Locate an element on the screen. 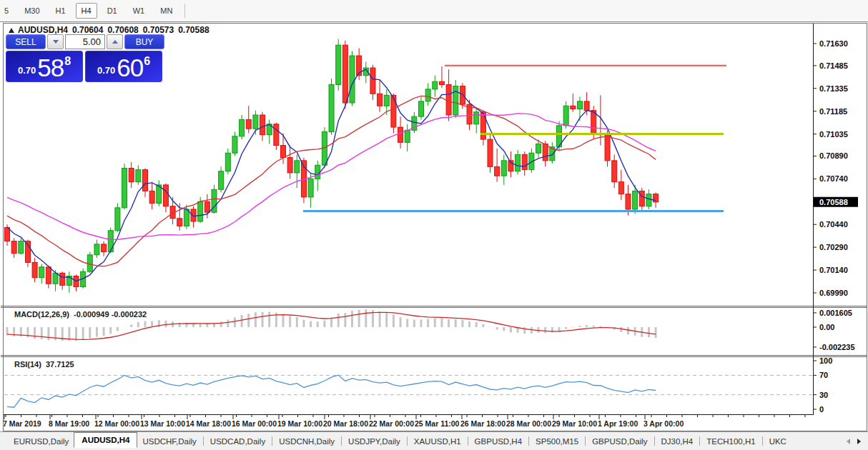 This screenshot has height=450, width=868. buy-price-prefix: 0.70 is located at coordinates (106, 70).